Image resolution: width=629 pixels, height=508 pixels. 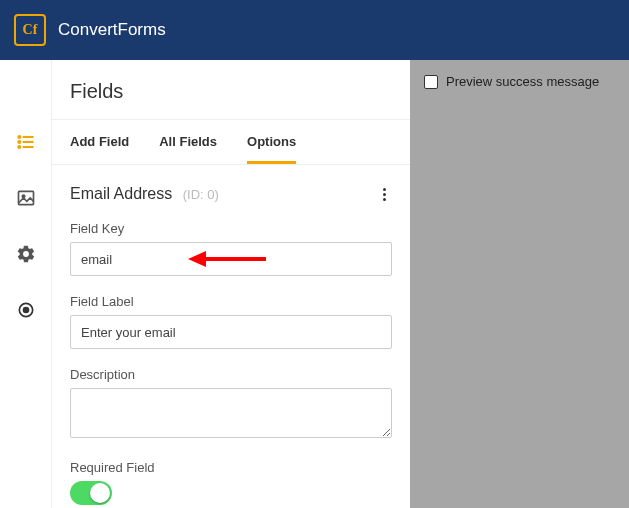 What do you see at coordinates (231, 374) in the screenshot?
I see `description-label: Description` at bounding box center [231, 374].